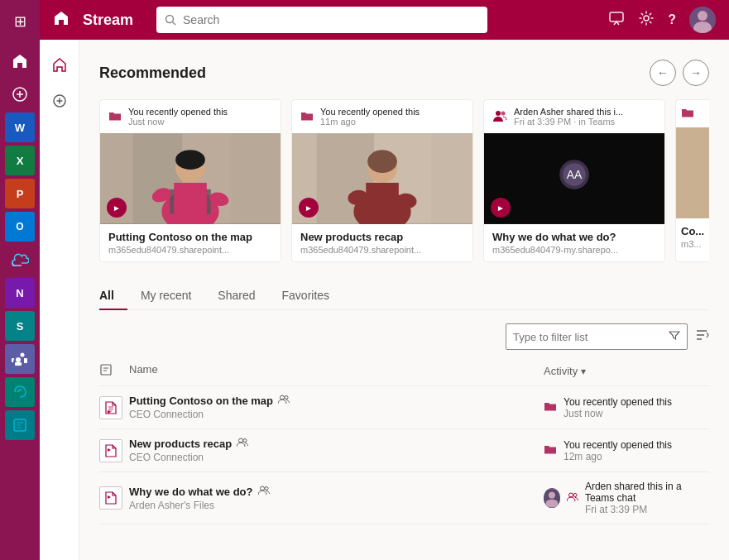 This screenshot has height=560, width=729. What do you see at coordinates (60, 101) in the screenshot?
I see `left-nav-create` at bounding box center [60, 101].